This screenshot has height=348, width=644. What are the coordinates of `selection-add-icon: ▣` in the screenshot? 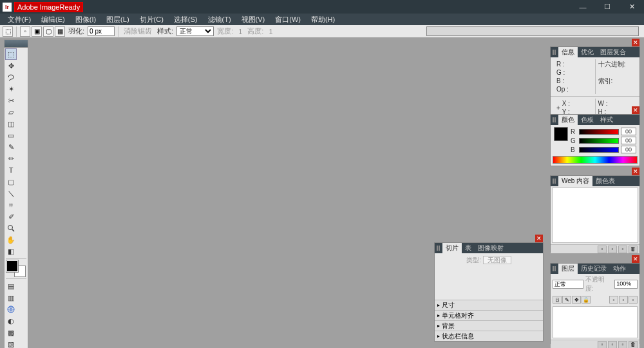 It's located at (37, 32).